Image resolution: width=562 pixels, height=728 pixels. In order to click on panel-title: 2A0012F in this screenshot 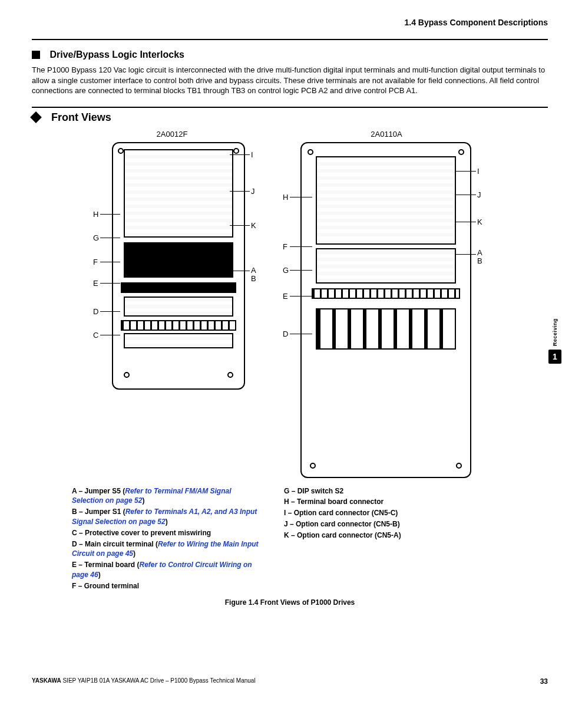, I will do `click(172, 134)`.